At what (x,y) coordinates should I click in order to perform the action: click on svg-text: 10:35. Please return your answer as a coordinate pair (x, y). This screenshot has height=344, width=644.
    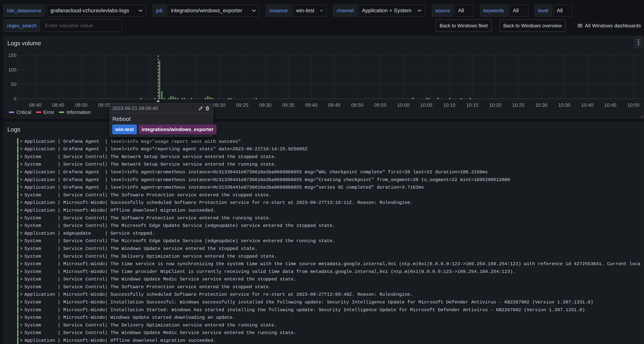
    Looking at the image, I should click on (564, 105).